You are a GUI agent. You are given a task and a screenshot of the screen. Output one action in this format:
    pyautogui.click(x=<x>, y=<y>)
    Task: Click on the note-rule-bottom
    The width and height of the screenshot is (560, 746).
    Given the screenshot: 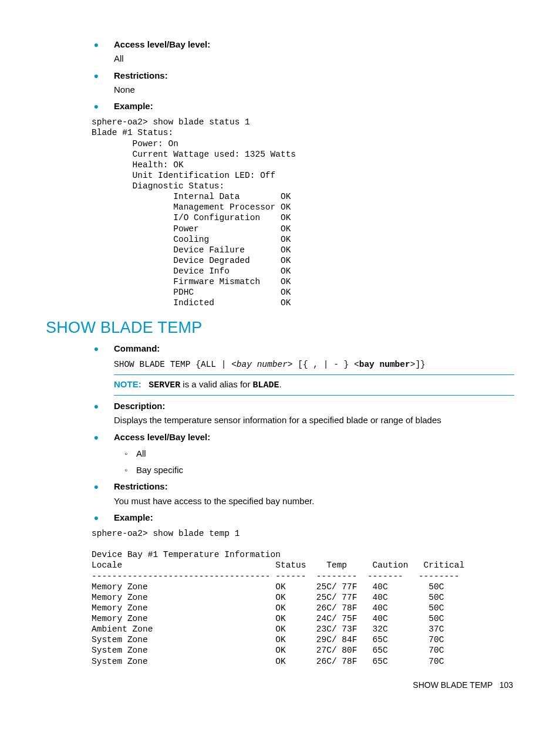 What is the action you would take?
    pyautogui.click(x=314, y=396)
    